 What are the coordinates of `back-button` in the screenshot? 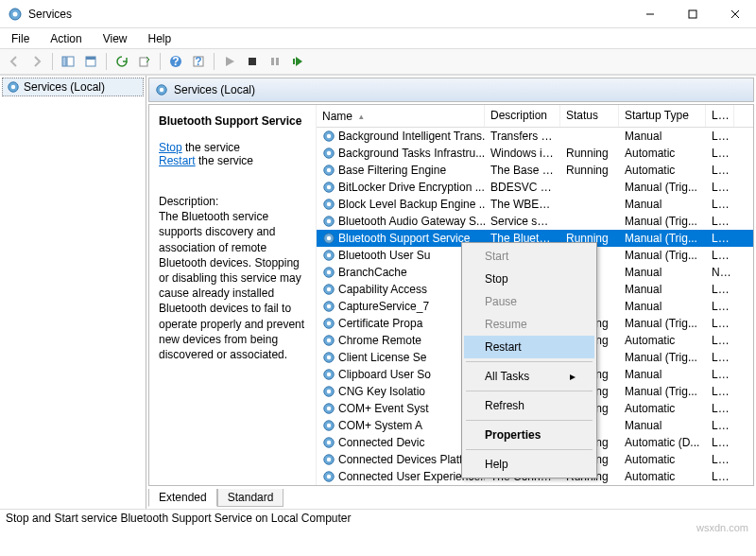 It's located at (14, 61).